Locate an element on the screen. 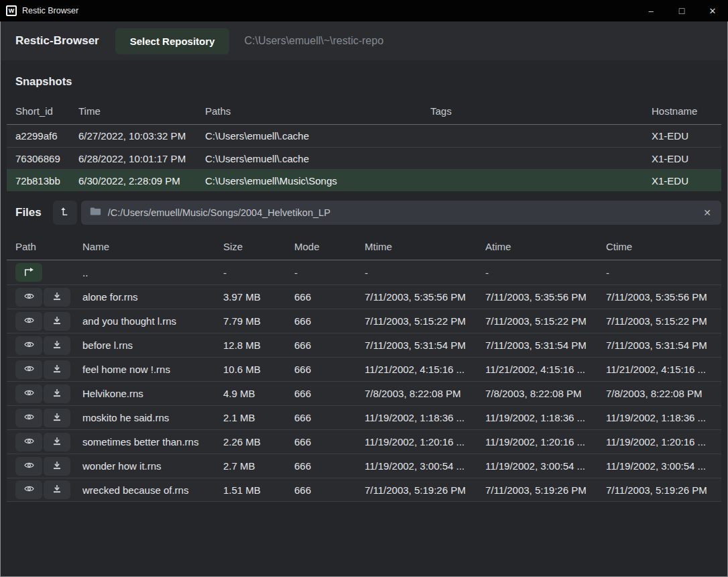 This screenshot has width=728, height=577. file-atime: 11/19/2002, 1:18:36 ... is located at coordinates (546, 417).